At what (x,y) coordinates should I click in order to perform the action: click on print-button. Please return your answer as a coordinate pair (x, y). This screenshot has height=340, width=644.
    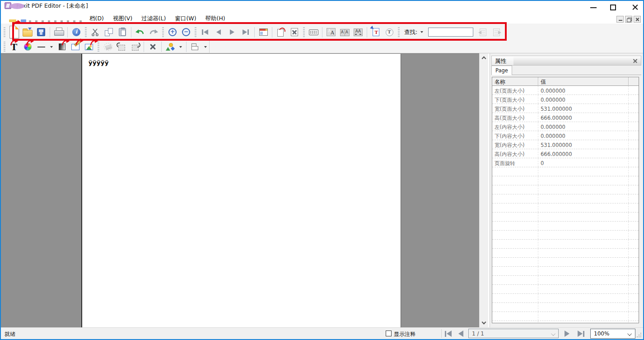
    Looking at the image, I should click on (59, 32).